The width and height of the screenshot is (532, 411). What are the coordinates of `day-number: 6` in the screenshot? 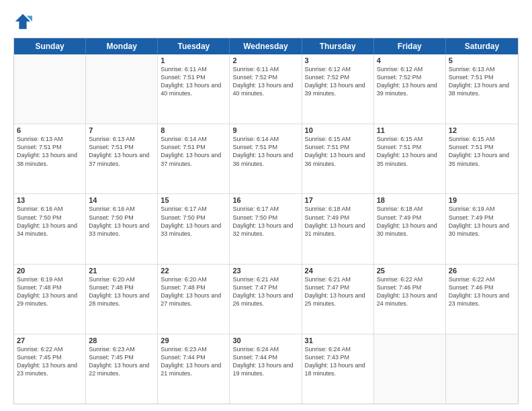 It's located at (50, 130).